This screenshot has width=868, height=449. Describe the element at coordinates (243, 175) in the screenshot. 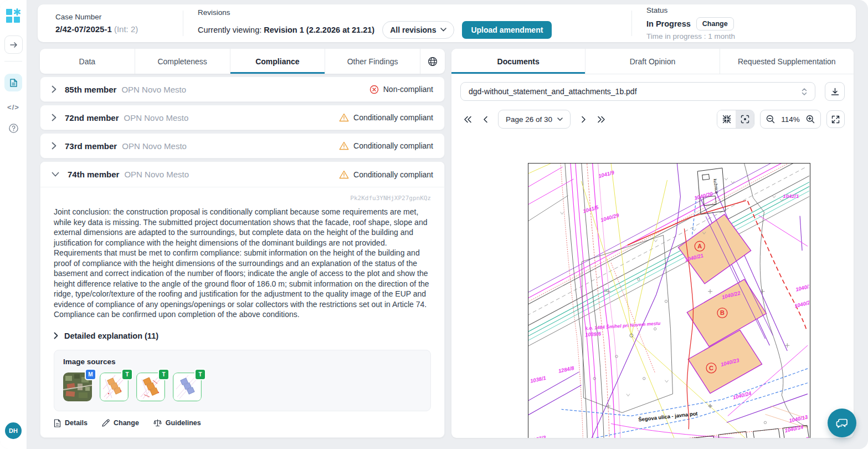

I see `member-row-74: 74th member OPN Novo Mesto Conditionally…` at that location.